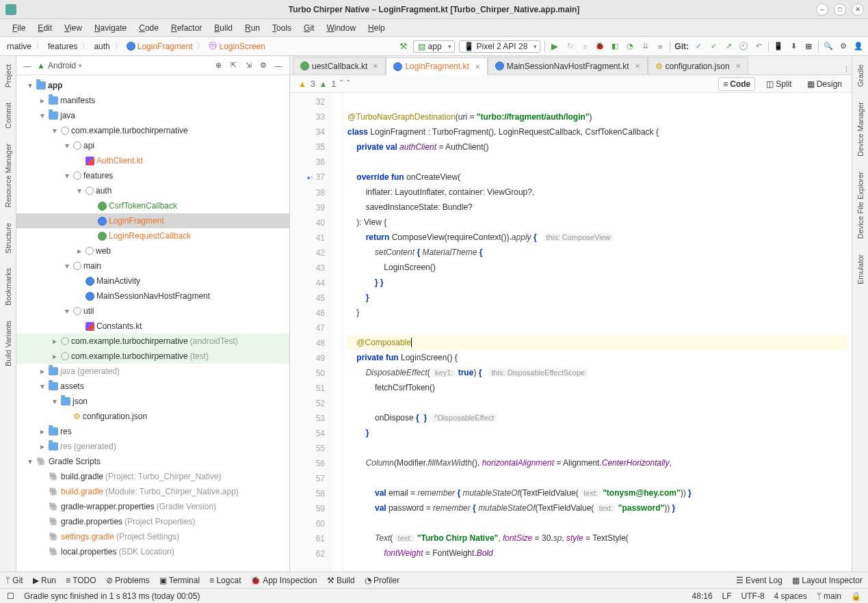 The width and height of the screenshot is (868, 603). What do you see at coordinates (615, 46) in the screenshot?
I see `coverage-icon: ◧` at bounding box center [615, 46].